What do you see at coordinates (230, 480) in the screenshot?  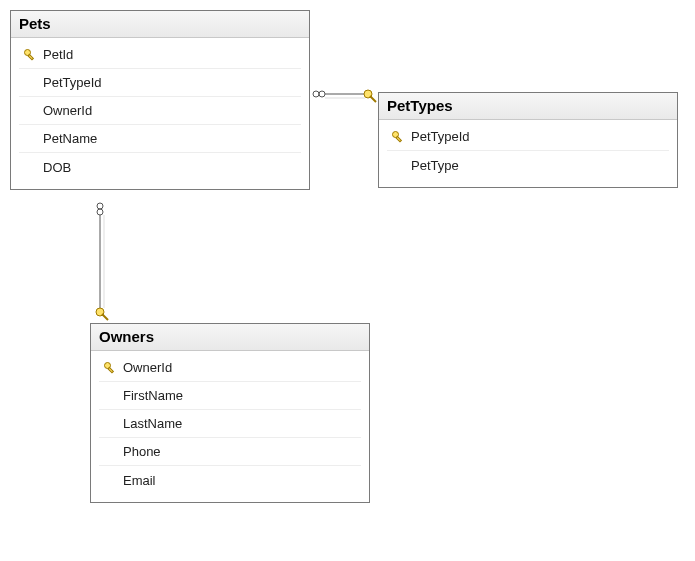 I see `column-row: Email` at bounding box center [230, 480].